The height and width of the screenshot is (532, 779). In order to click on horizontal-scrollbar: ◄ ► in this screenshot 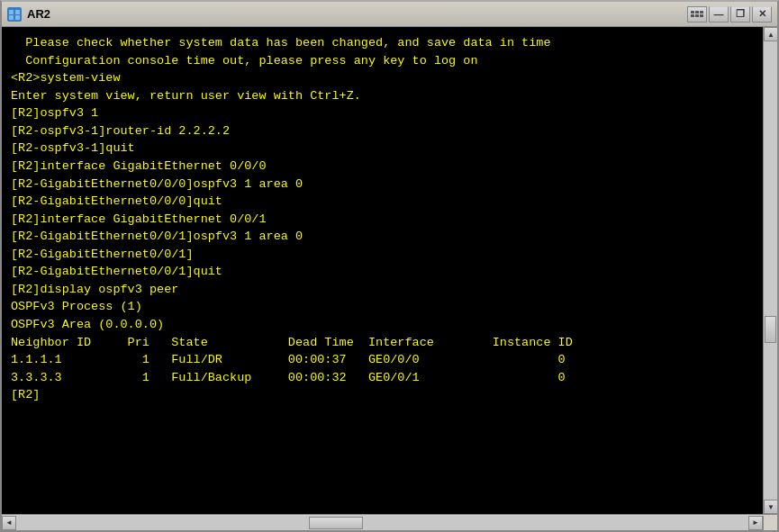, I will do `click(389, 522)`.